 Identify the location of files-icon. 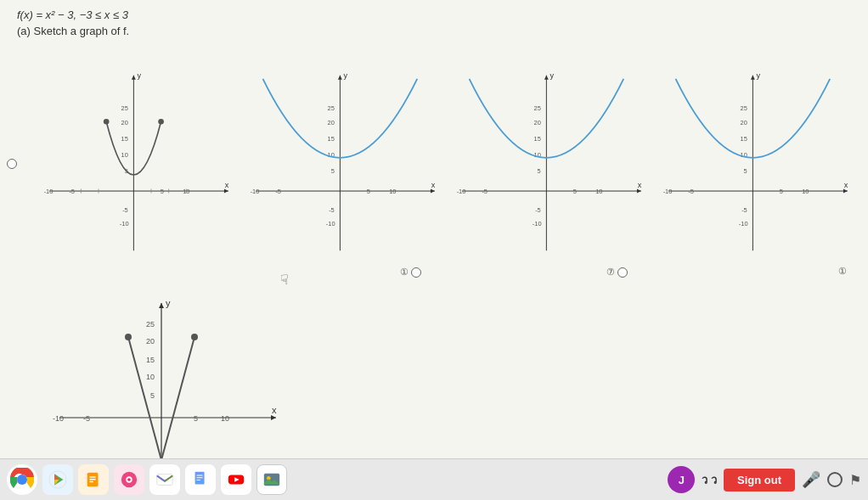
(93, 480).